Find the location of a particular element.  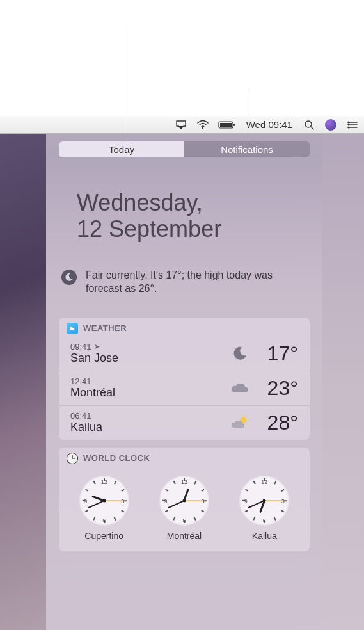

today-date-header: Wednesday, 12 September is located at coordinates (184, 216).